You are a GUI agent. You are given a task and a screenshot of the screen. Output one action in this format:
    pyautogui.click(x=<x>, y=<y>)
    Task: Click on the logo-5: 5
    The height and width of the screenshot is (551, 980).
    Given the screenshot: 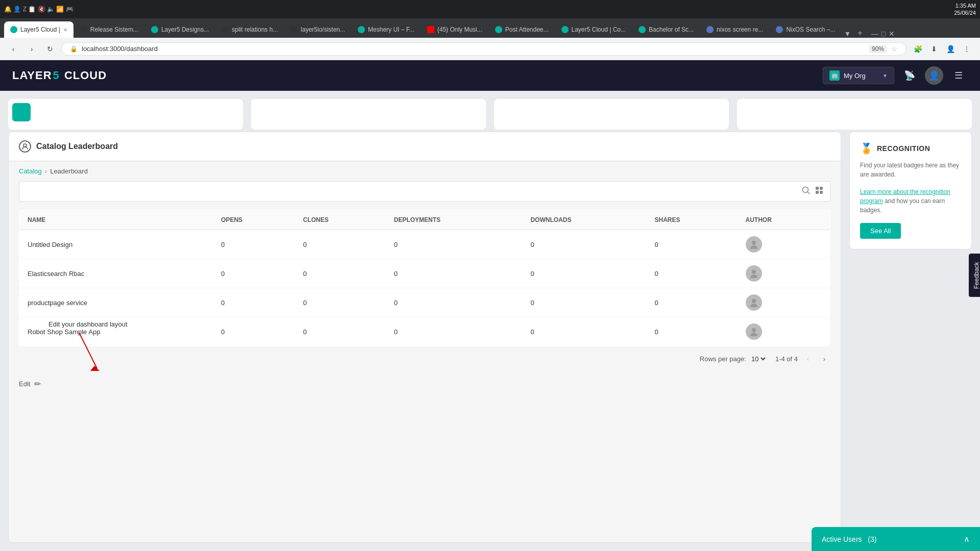 What is the action you would take?
    pyautogui.click(x=56, y=76)
    